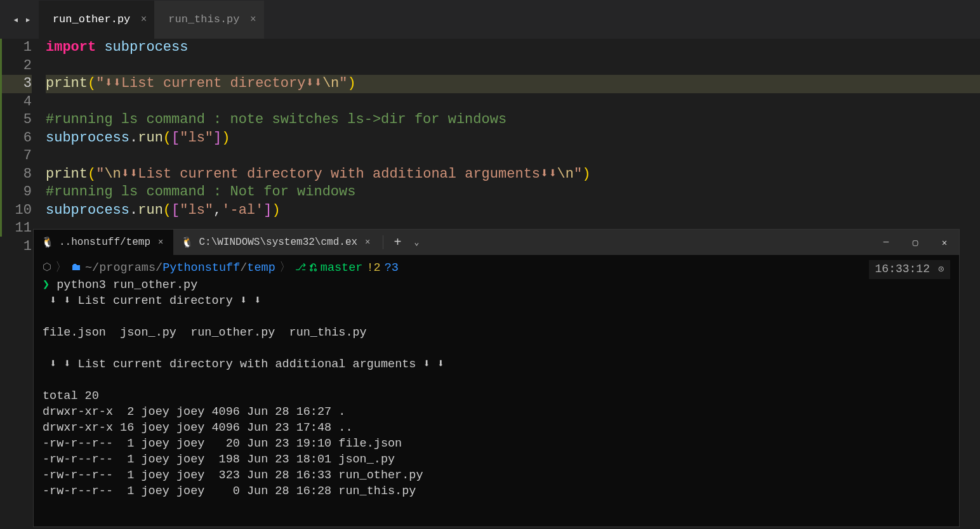 This screenshot has height=529, width=980. I want to click on editor-tab-active: run_other.py ×, so click(96, 20).